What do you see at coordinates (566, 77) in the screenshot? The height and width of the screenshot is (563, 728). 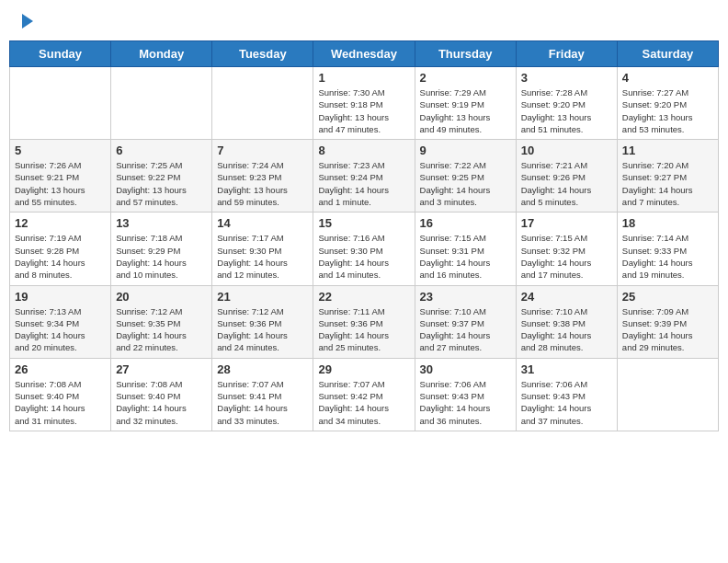 I see `day-number: 3` at bounding box center [566, 77].